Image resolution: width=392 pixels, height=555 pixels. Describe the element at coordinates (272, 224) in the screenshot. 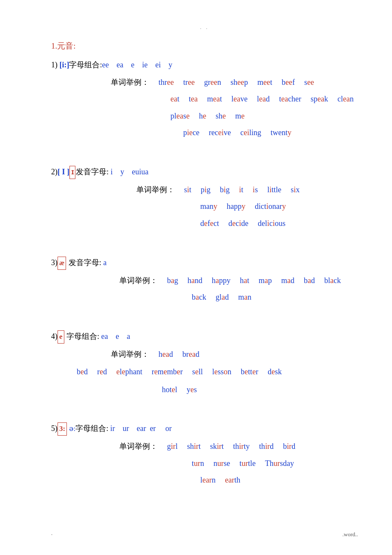

I see `word-delicious: delicious` at that location.